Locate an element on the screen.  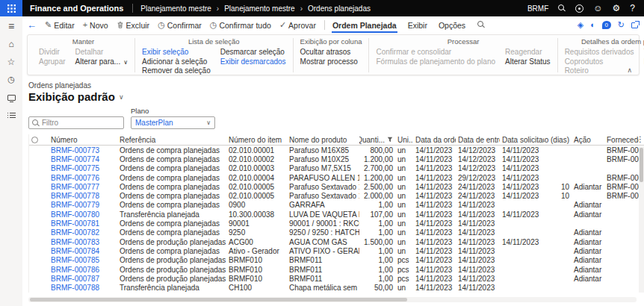
column-header-unid: Uni... is located at coordinates (404, 140).